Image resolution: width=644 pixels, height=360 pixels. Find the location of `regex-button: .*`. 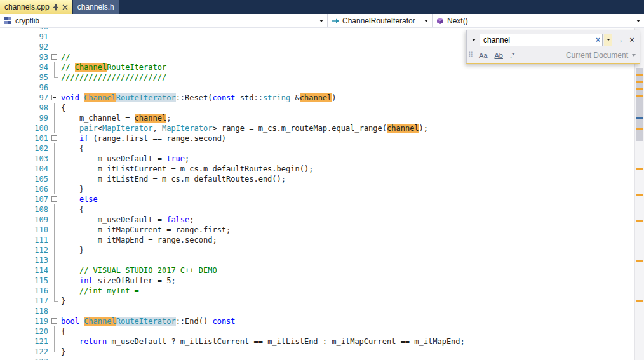

regex-button: .* is located at coordinates (512, 55).